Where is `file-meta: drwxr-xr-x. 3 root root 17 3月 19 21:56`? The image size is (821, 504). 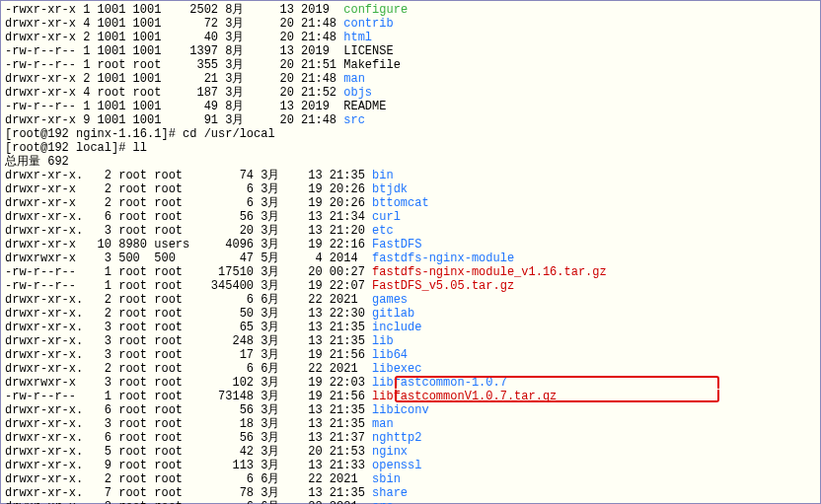
file-meta: drwxr-xr-x. 3 root root 17 3月 19 21:56 is located at coordinates (188, 355).